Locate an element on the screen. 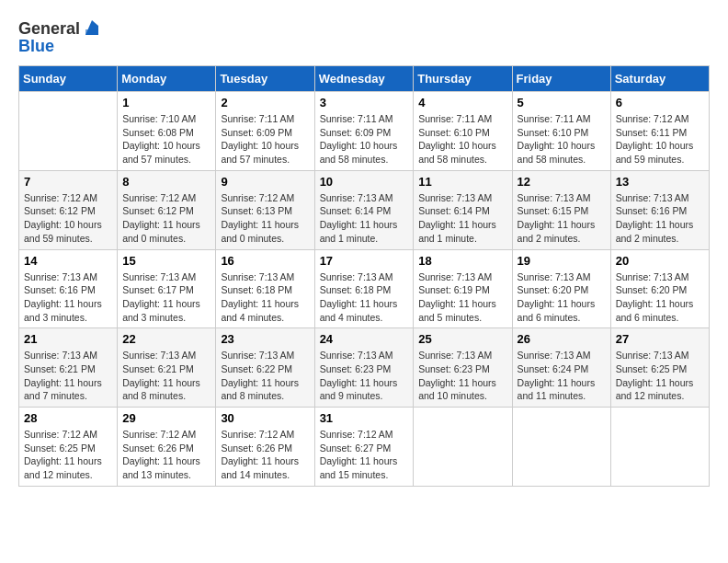  day-number: 11 is located at coordinates (462, 182).